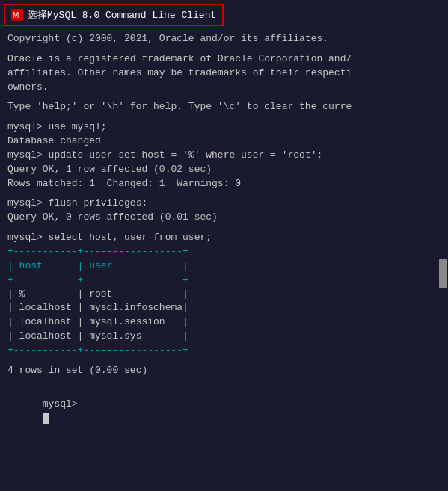  I want to click on table-row-1: | localhost | mysql.infoschema|, so click(224, 308).